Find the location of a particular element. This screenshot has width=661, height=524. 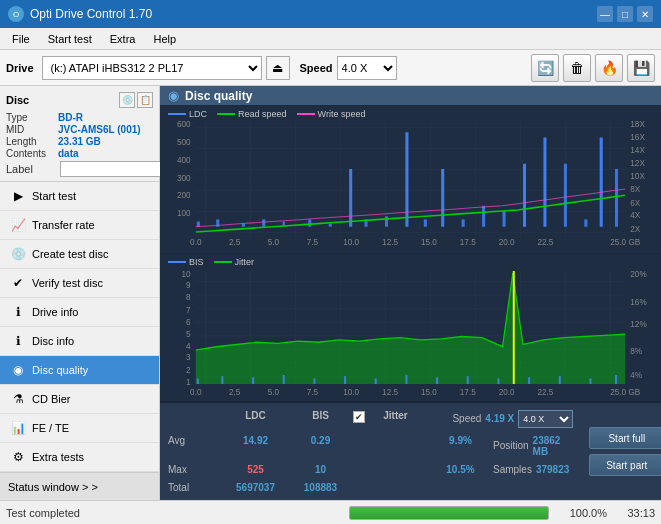

avg-jitter: 9.9% is located at coordinates (460, 446).